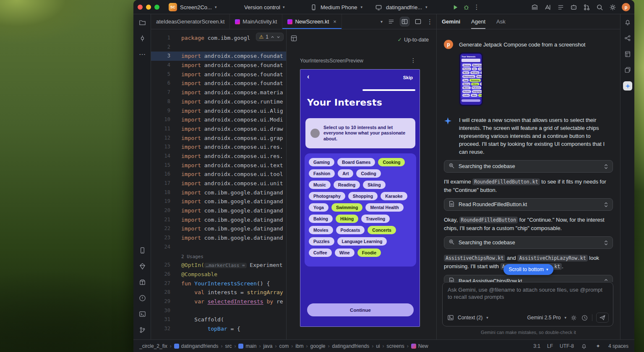 The width and height of the screenshot is (644, 352). I want to click on close-window-icon, so click(140, 7).